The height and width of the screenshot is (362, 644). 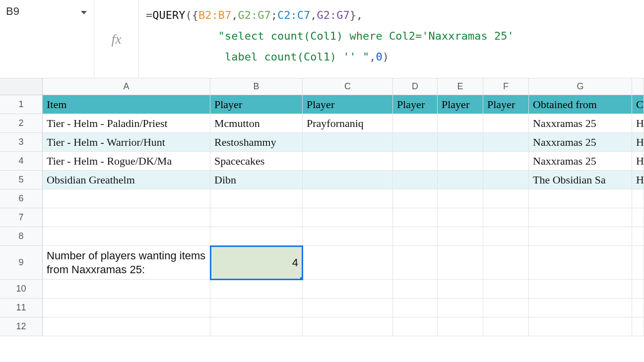 I want to click on cell-F9, so click(x=506, y=263).